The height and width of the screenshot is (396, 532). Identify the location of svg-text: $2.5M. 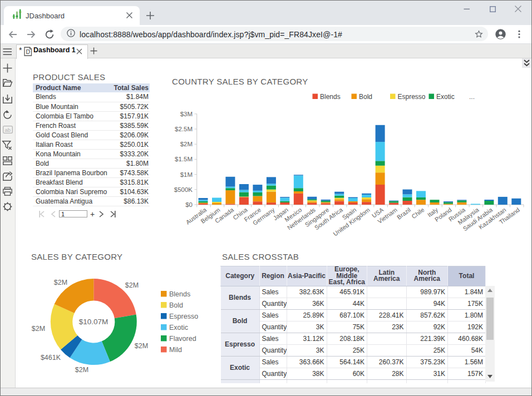
(184, 129).